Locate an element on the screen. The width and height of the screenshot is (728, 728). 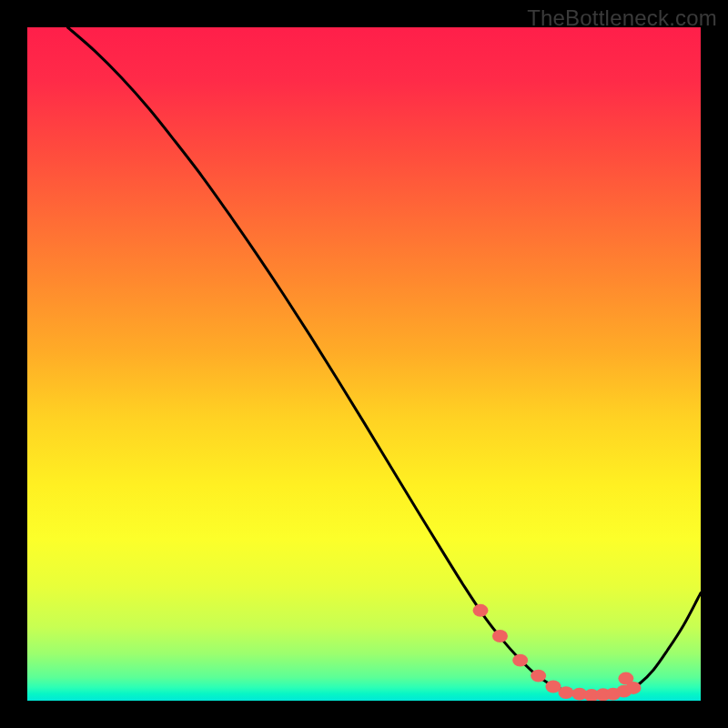
marker-dots is located at coordinates (557, 652).